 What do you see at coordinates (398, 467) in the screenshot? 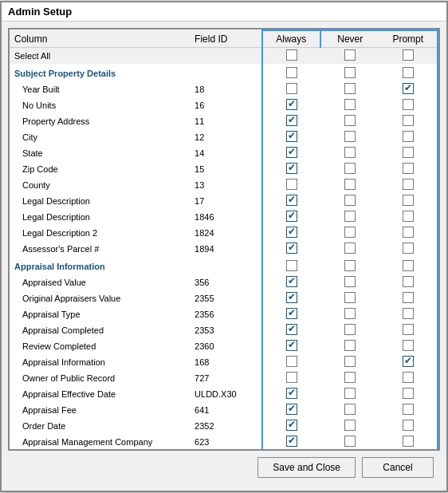
I see `cancel-button: Cancel` at bounding box center [398, 467].